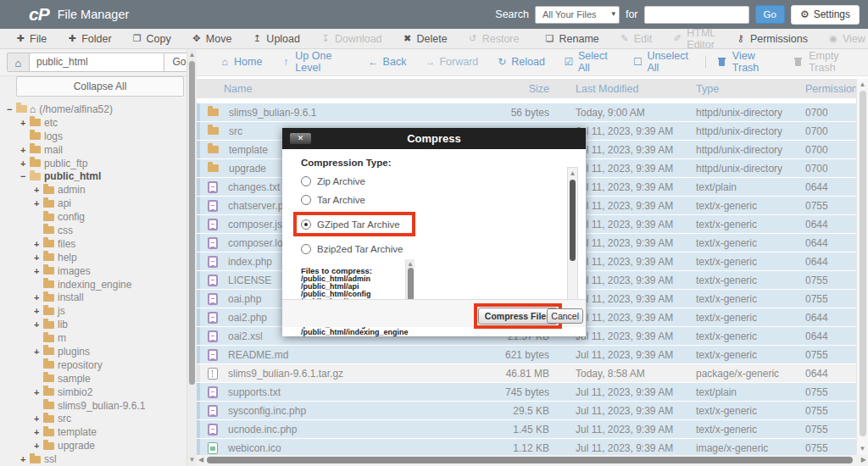  I want to click on toolbar-restore: ↺Restore, so click(493, 39).